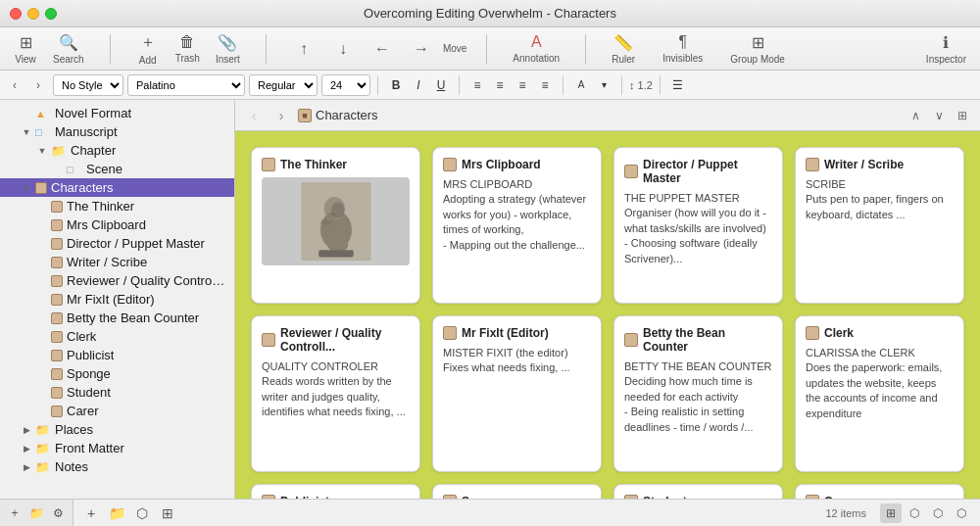 This screenshot has height=526, width=980. I want to click on content-grid-view: ⊞, so click(962, 116).